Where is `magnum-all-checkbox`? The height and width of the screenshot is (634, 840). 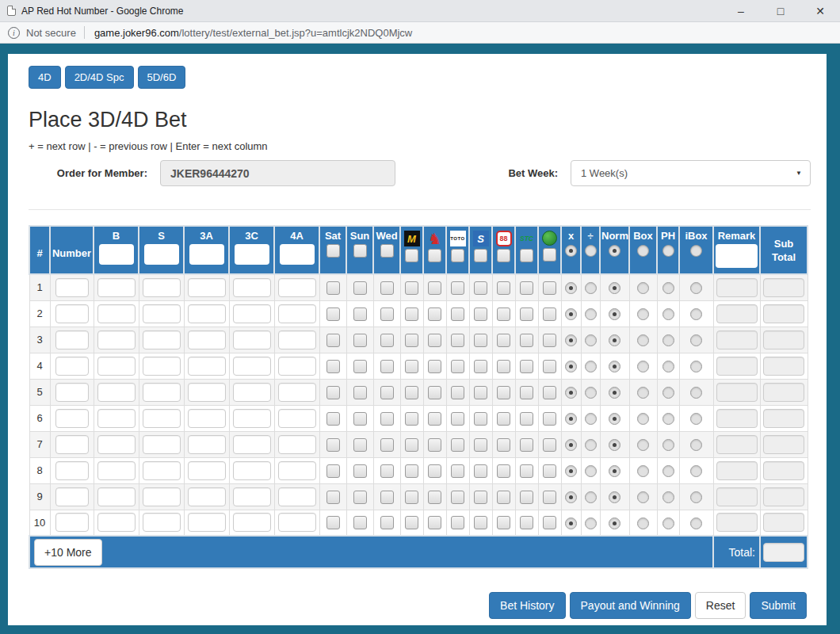 magnum-all-checkbox is located at coordinates (412, 255).